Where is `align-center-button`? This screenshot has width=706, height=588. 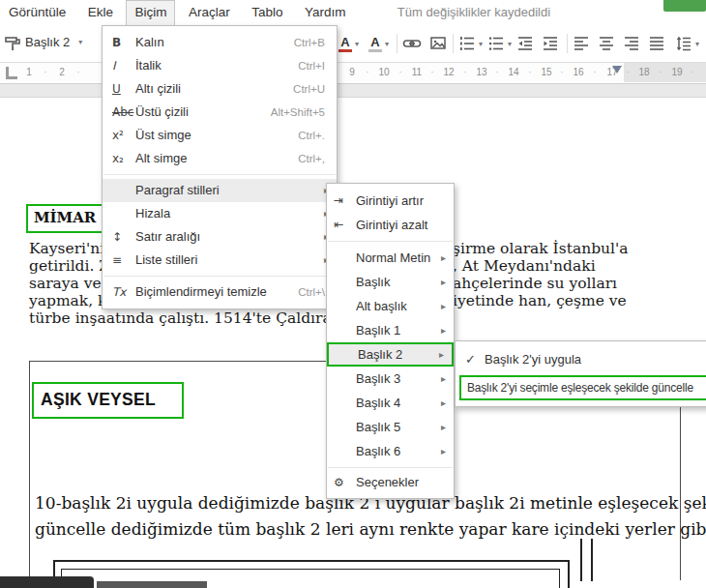 align-center-button is located at coordinates (606, 44).